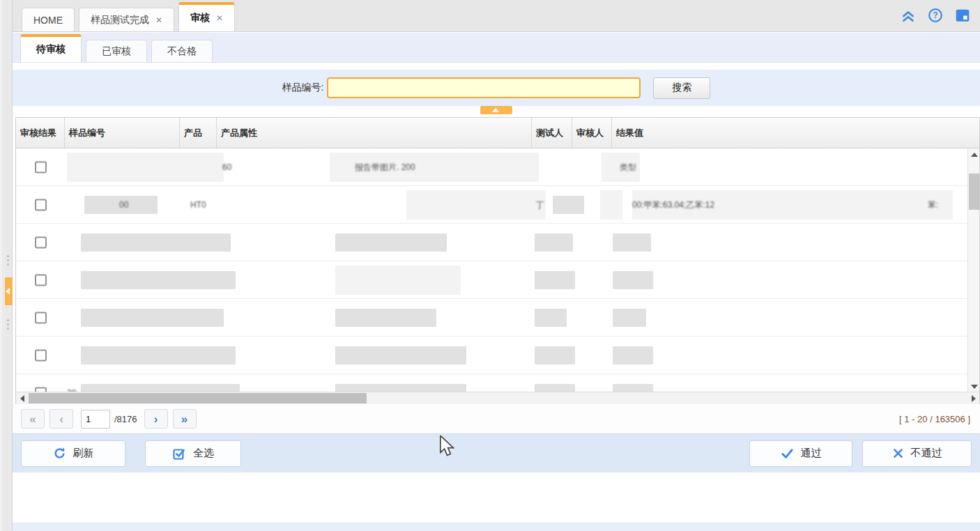 The width and height of the screenshot is (980, 531). What do you see at coordinates (198, 399) in the screenshot?
I see `horizontal-scroll-thumb` at bounding box center [198, 399].